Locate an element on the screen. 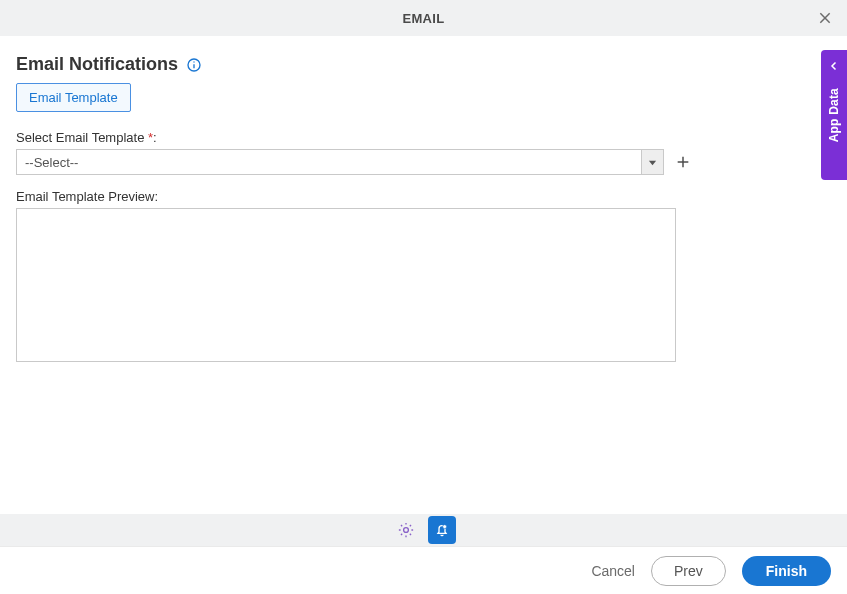 This screenshot has height=594, width=847. dialog-title: EMAIL is located at coordinates (424, 18).